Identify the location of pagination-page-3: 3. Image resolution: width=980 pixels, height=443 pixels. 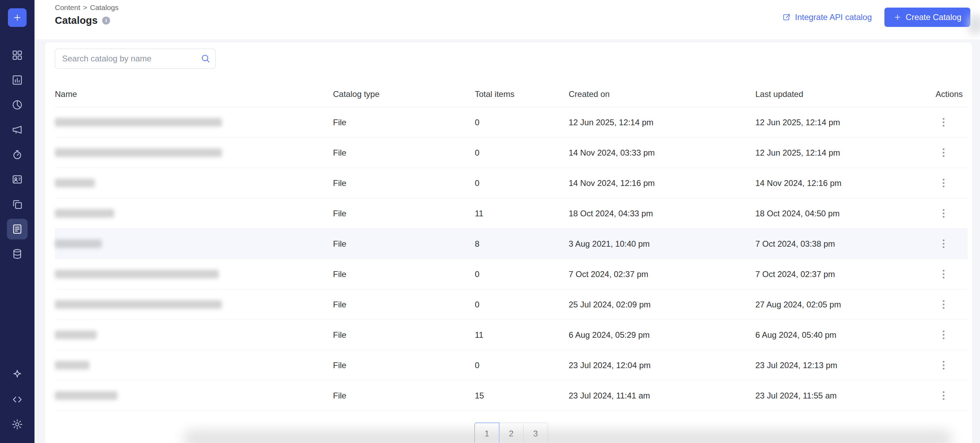
(536, 433).